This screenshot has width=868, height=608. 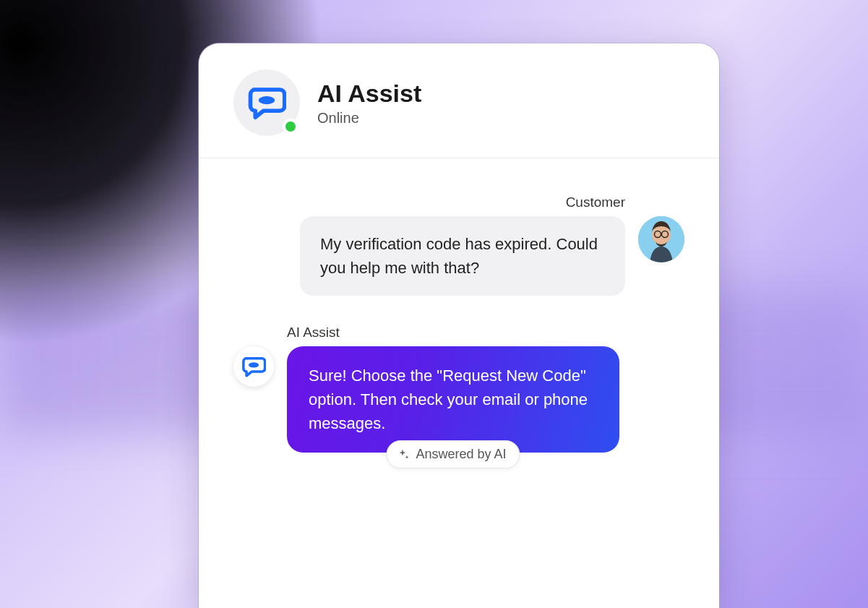 What do you see at coordinates (492, 256) in the screenshot?
I see `customer-message-row: My verification code has expired. Could …` at bounding box center [492, 256].